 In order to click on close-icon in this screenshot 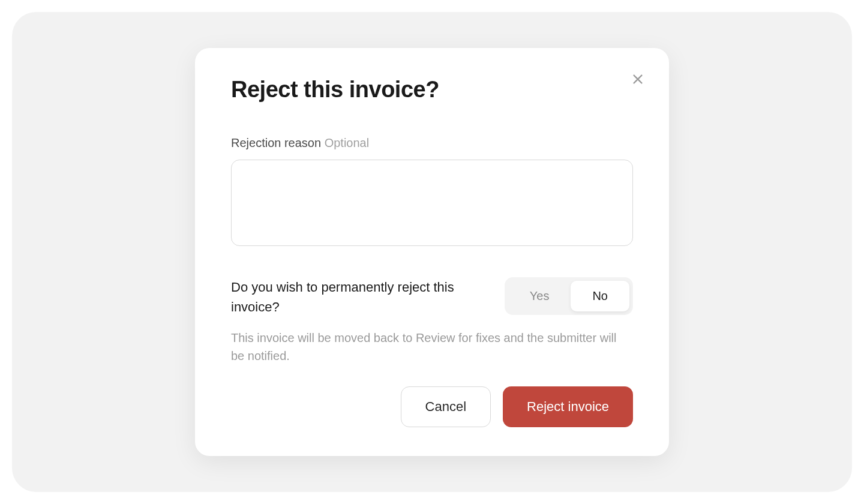, I will do `click(638, 79)`.